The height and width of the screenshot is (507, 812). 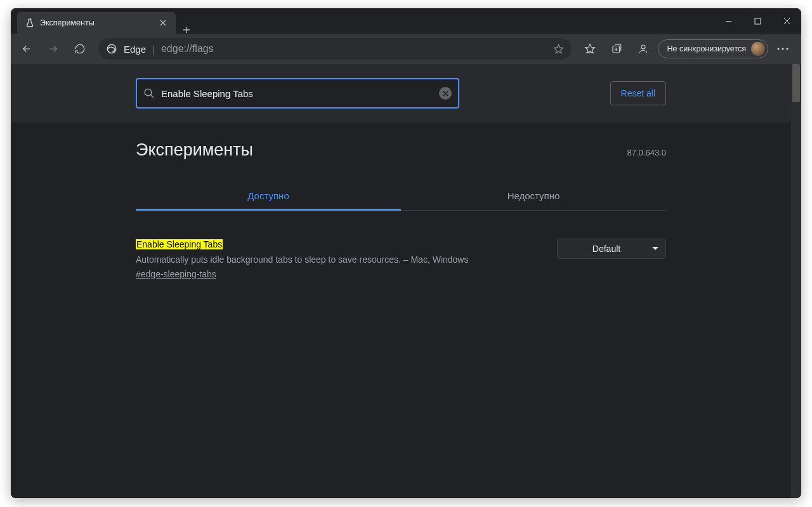 I want to click on toolbar: Edge | edge://flags Не синхронизируется, so click(x=406, y=49).